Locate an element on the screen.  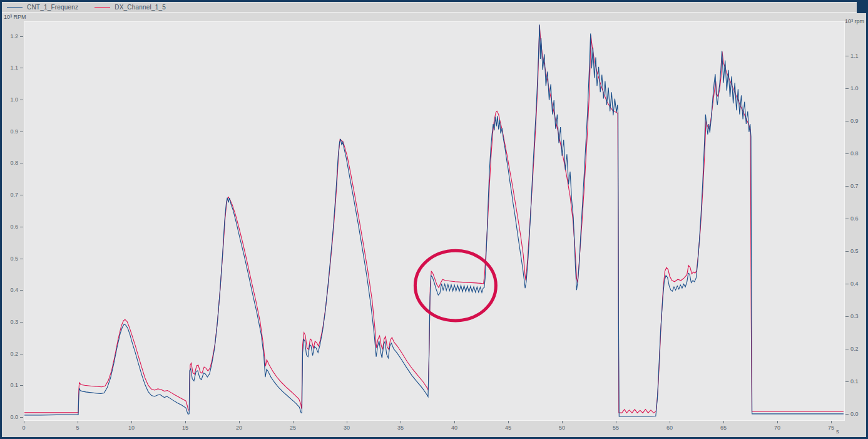
legend-item-cnt-1-frequenz: CNT_1_Frequenz is located at coordinates (43, 8).